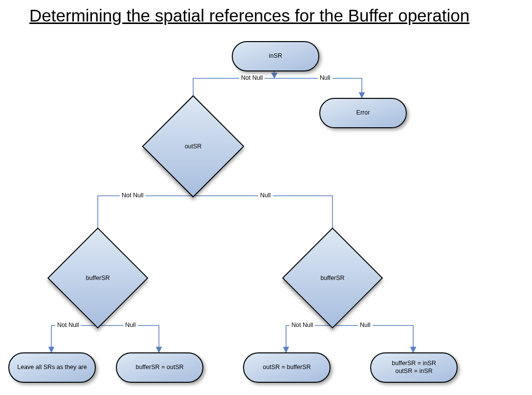 This screenshot has height=395, width=532. I want to click on edge-bufright-null: Null, so click(365, 325).